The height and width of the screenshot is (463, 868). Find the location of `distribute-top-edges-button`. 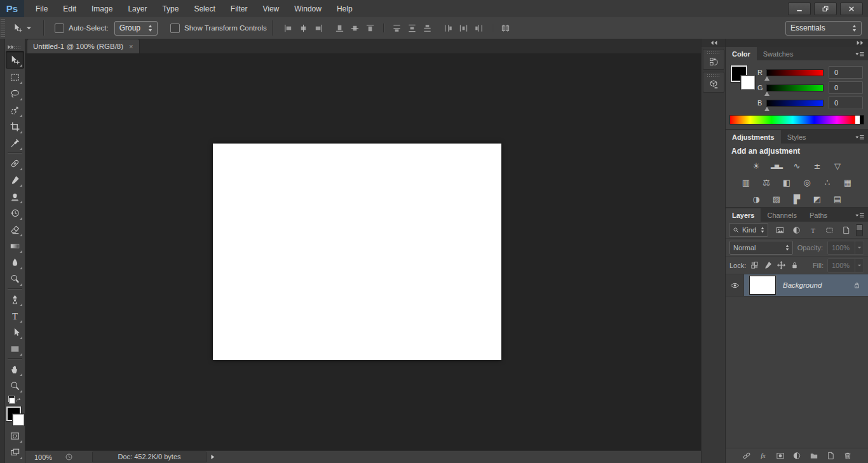

distribute-top-edges-button is located at coordinates (428, 28).